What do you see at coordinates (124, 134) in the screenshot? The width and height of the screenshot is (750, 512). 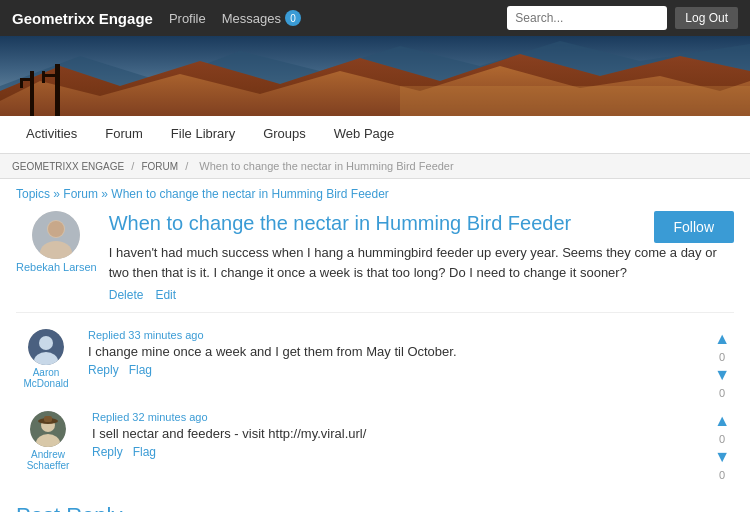 I see `subnav-forum: Forum` at bounding box center [124, 134].